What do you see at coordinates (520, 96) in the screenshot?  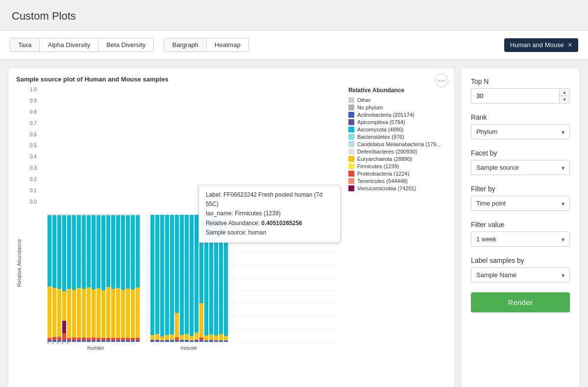 I see `topn-input-wrap: ▲ ▼` at bounding box center [520, 96].